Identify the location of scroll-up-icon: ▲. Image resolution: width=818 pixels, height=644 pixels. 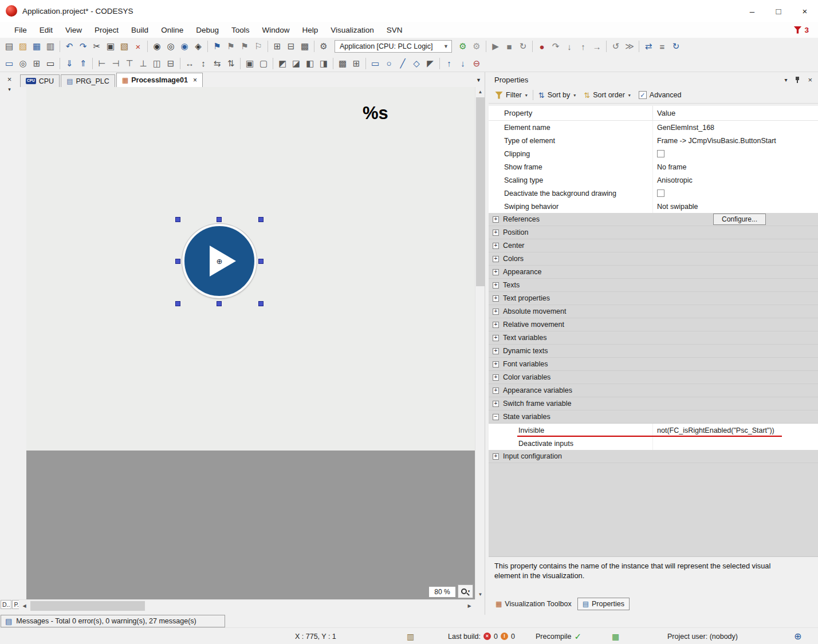
(480, 92).